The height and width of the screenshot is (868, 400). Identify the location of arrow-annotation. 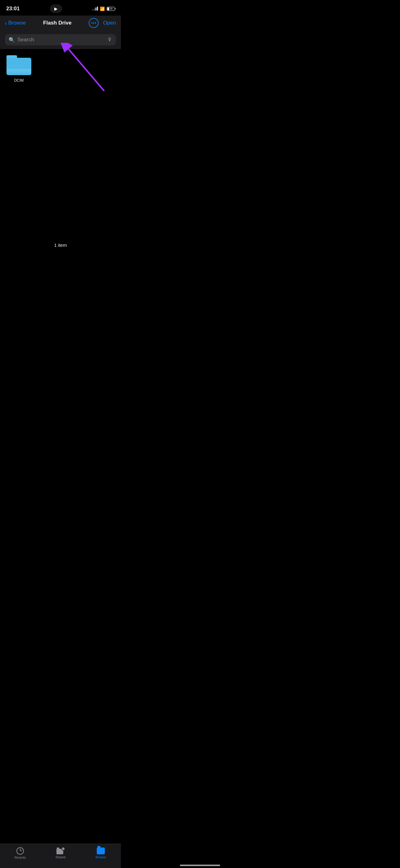
(79, 68).